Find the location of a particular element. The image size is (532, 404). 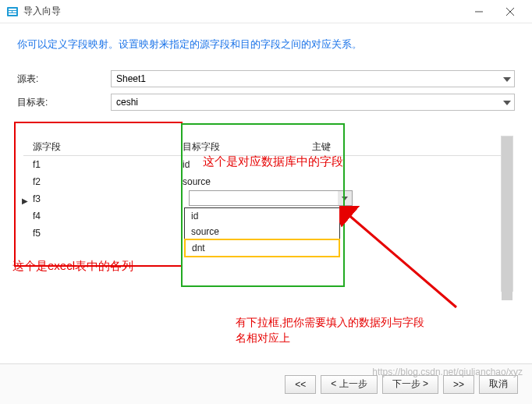

combo-option: source is located at coordinates (262, 232).